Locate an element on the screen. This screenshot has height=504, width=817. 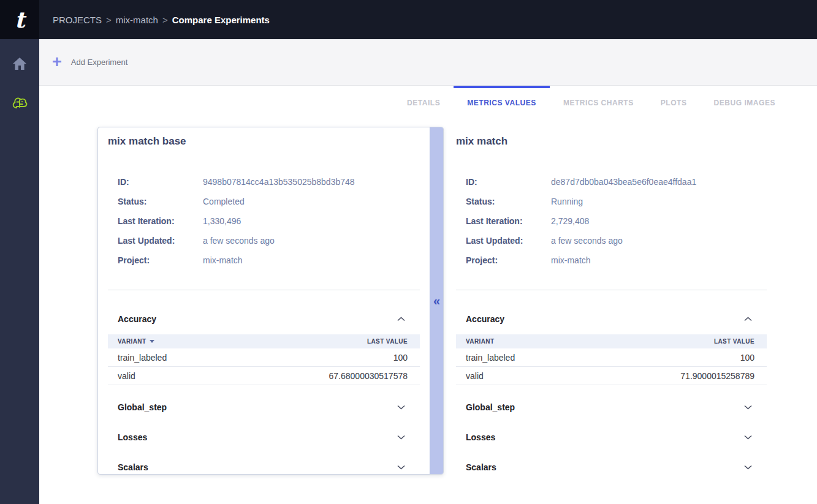
field-id: ID: de87d7db0ba043bea5e6f0eae4ffdaa1 is located at coordinates (617, 182).